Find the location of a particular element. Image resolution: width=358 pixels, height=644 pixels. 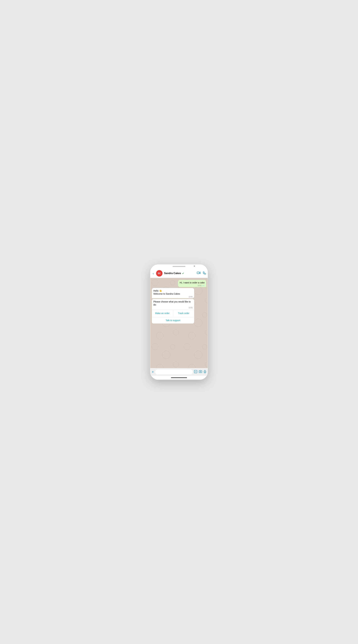

microphone-icon is located at coordinates (205, 372).